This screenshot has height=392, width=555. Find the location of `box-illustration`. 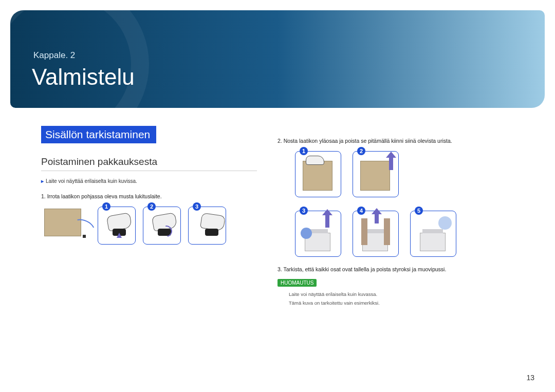

box-illustration is located at coordinates (67, 226).